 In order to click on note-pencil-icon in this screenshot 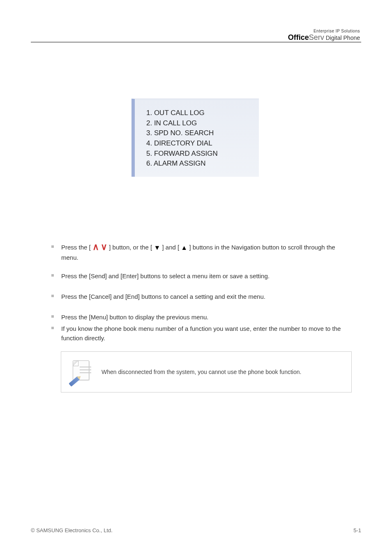, I will do `click(81, 372)`.